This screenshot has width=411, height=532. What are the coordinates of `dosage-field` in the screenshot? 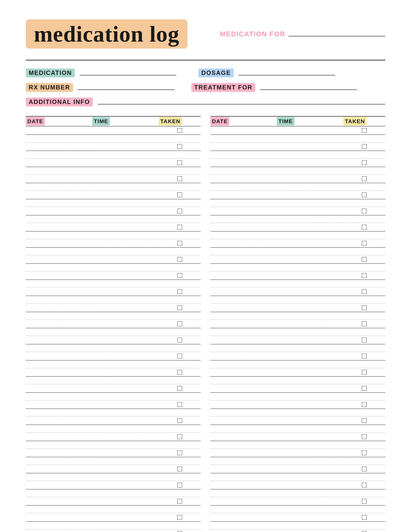 It's located at (287, 73).